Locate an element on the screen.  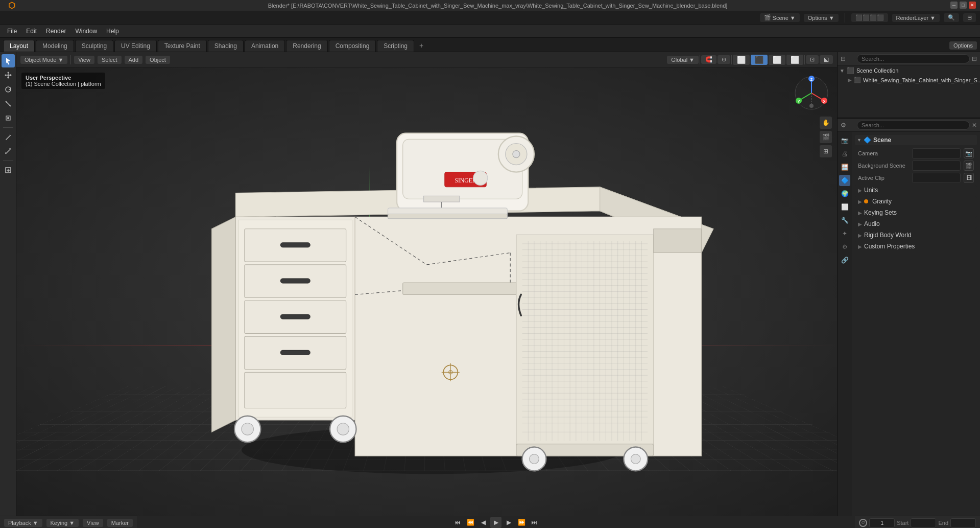
shading-solid: ⬛ is located at coordinates (759, 60).